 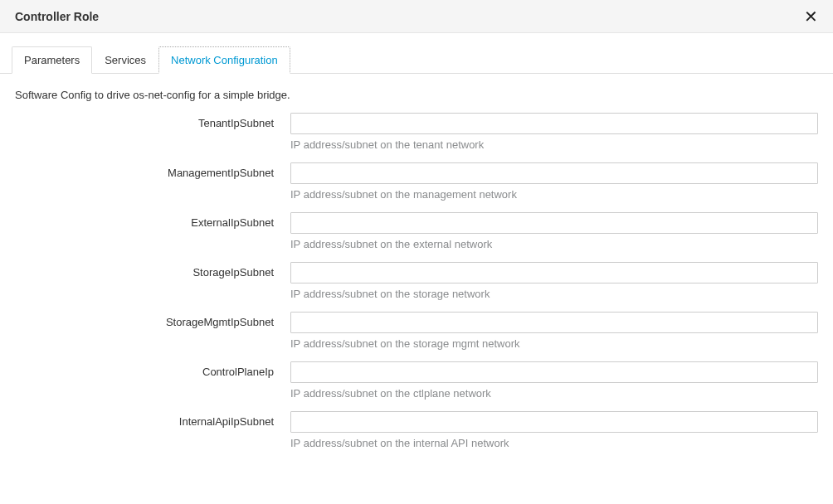 What do you see at coordinates (416, 331) in the screenshot?
I see `form-row-storage-mgmt-ip-subnet: StorageMgmtIpSubnet IP address/subnet on…` at bounding box center [416, 331].